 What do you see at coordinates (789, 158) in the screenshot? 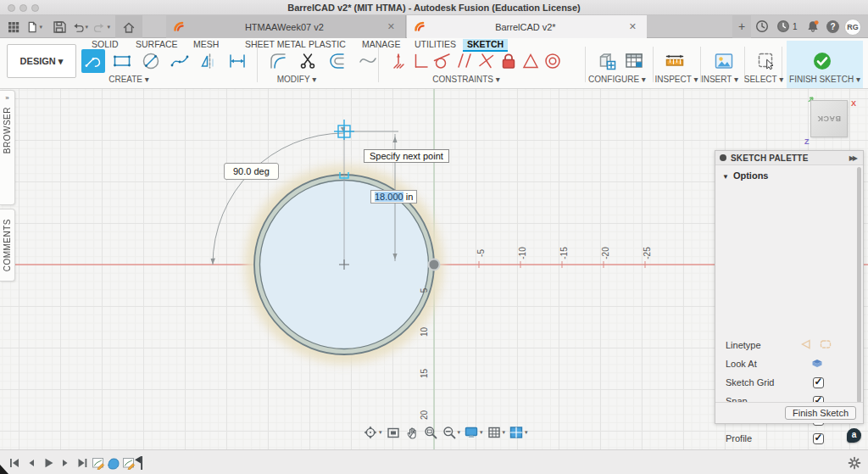
I see `palette-header: SKETCH PALETTE ▶▶` at bounding box center [789, 158].